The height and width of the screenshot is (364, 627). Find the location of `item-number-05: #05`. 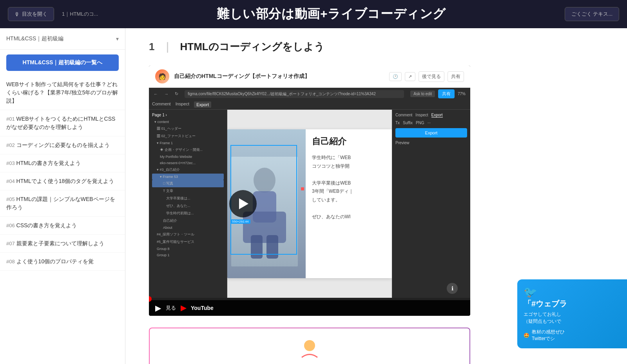

item-number-05: #05 is located at coordinates (11, 199).